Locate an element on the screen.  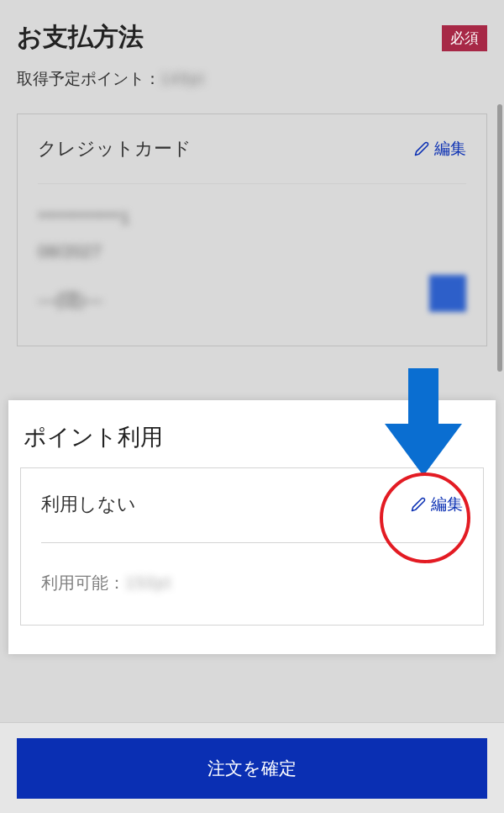
edit-points-button: 編集 is located at coordinates (437, 504).